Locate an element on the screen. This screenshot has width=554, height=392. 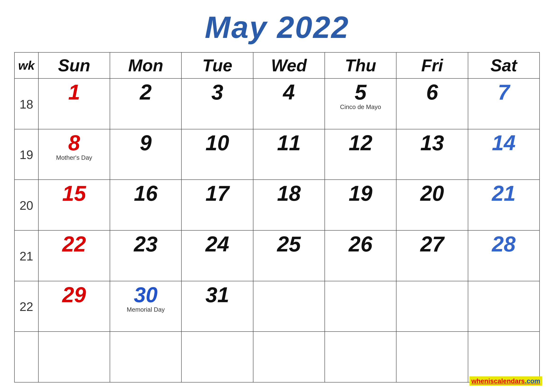
day-number: 12 is located at coordinates (360, 143).